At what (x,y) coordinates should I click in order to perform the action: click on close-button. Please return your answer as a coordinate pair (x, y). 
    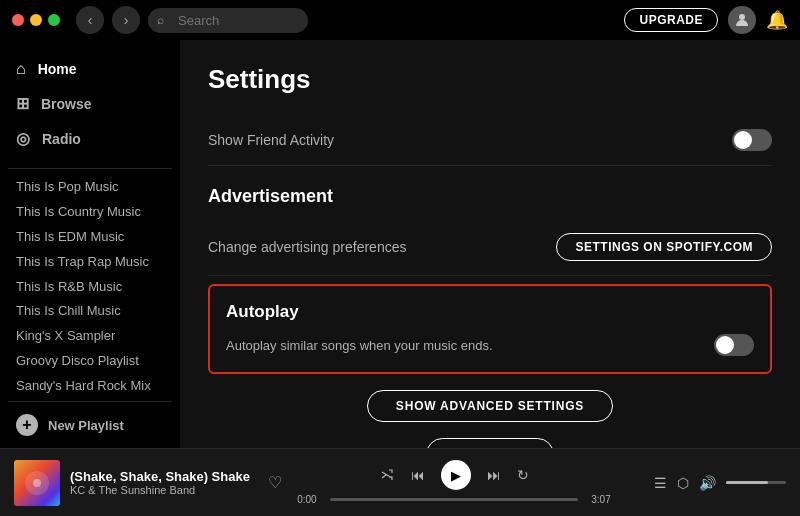
    Looking at the image, I should click on (18, 20).